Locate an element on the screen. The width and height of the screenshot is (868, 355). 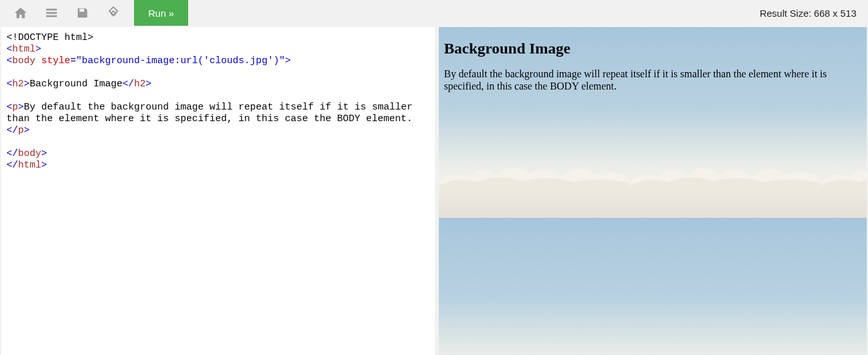
code-doctype: <!DOCTYPE html> is located at coordinates (50, 37).